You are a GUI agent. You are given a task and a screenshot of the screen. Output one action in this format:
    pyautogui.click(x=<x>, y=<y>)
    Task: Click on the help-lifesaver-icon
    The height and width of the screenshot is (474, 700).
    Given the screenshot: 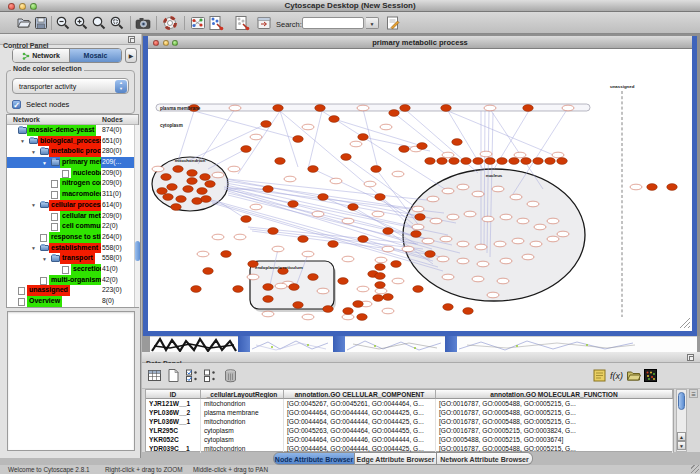 What is the action you would take?
    pyautogui.click(x=170, y=23)
    